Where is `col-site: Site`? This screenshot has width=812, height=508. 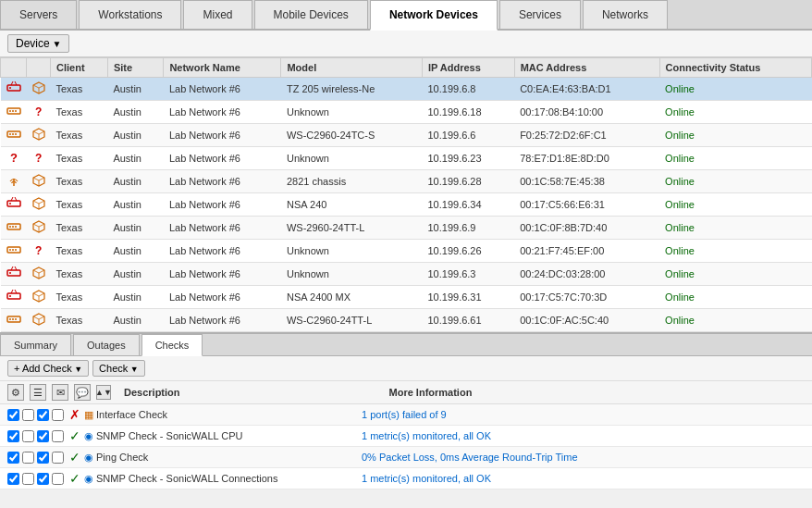 col-site: Site is located at coordinates (135, 68).